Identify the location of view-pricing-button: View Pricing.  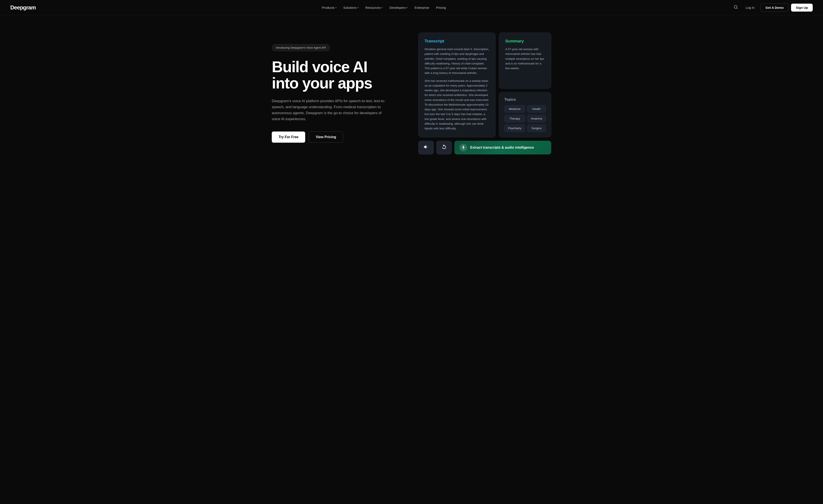
(326, 137).